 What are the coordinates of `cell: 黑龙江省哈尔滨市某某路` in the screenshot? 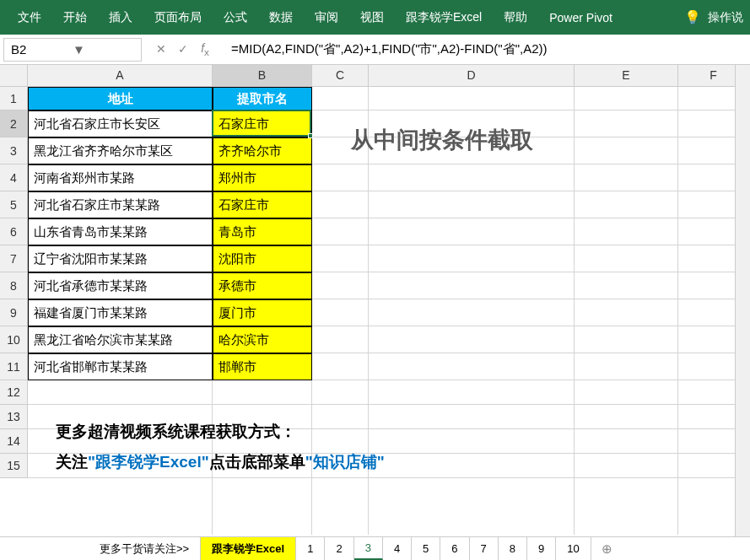 It's located at (120, 340).